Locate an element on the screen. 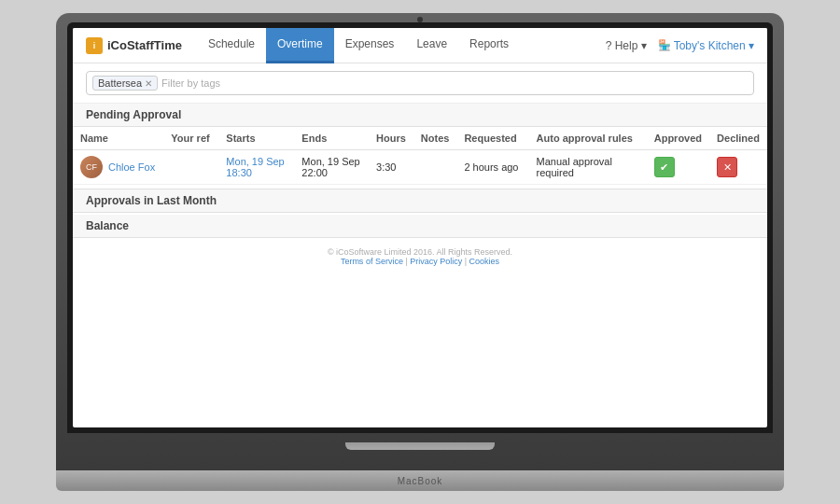 The width and height of the screenshot is (840, 504). footer: © iCoSoftware Limited 2016. All Rights R… is located at coordinates (420, 254).